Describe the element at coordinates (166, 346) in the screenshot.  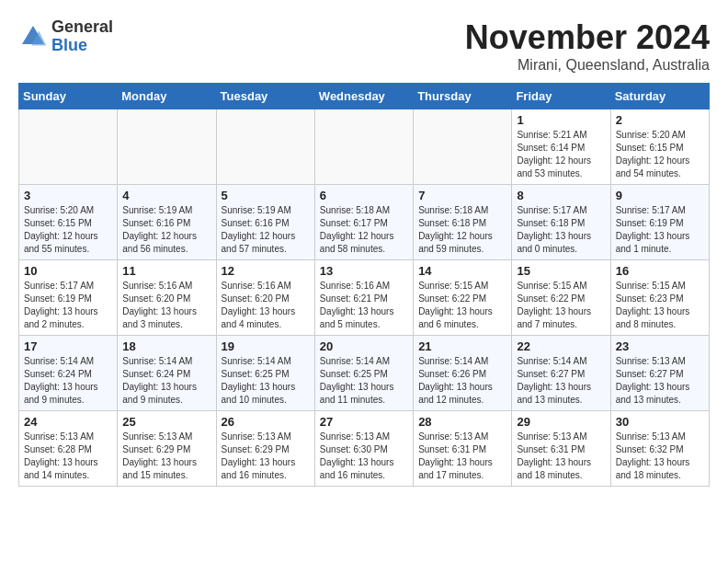
I see `day-number: 18` at that location.